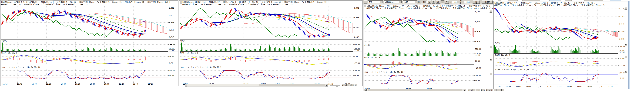  I want to click on tool-button: ▲, so click(469, 90).